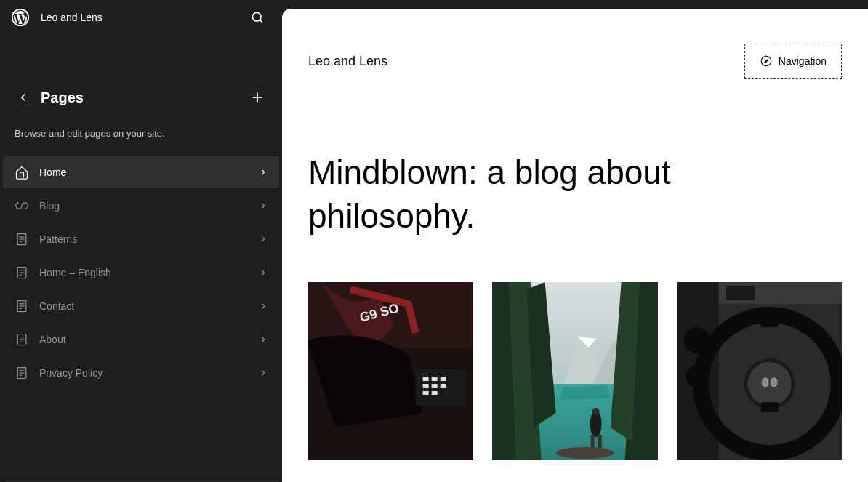 The width and height of the screenshot is (868, 482). I want to click on nav-item-contact: Contact, so click(141, 306).